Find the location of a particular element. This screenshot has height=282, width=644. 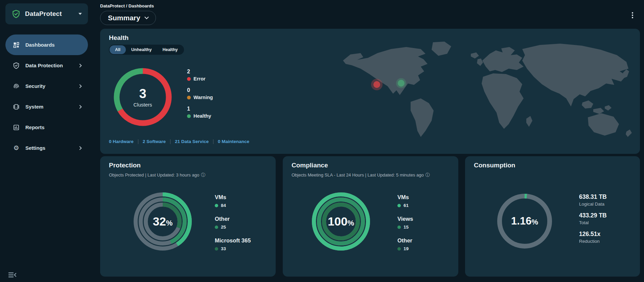

other-label: Other is located at coordinates (233, 219).